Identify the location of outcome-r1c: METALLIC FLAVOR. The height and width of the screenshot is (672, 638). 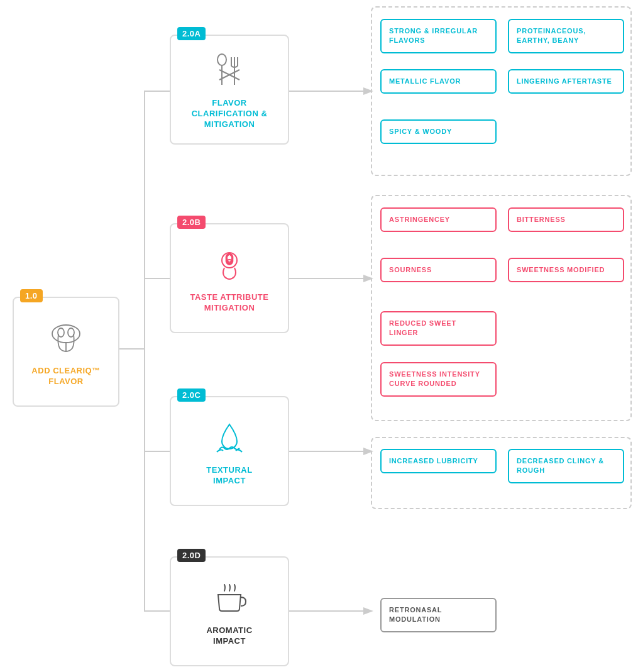
(439, 82).